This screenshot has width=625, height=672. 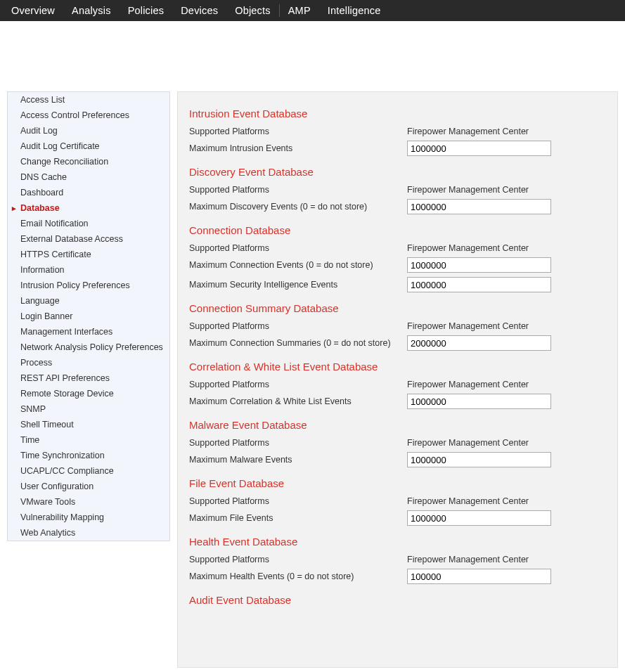 I want to click on sidebar-item-language: Language, so click(x=89, y=301).